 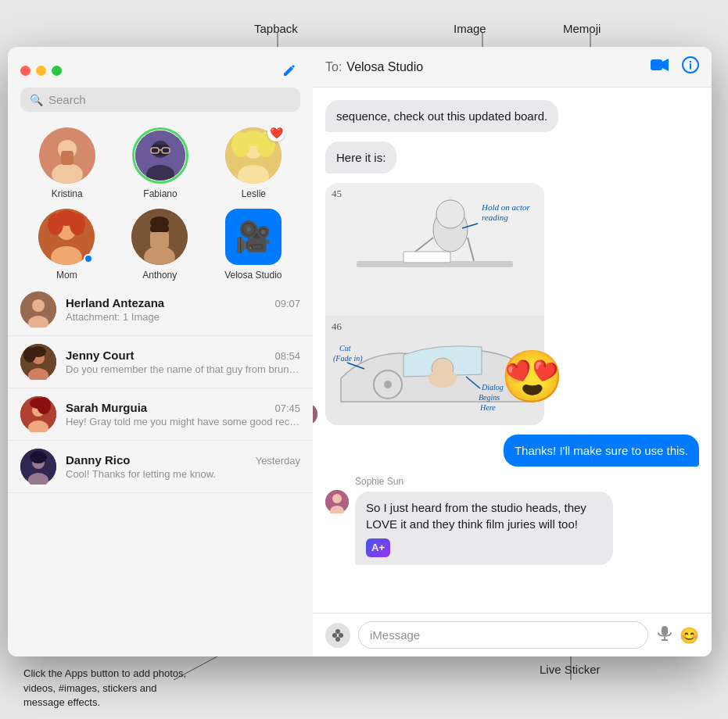 What do you see at coordinates (442, 116) in the screenshot?
I see `message-received-1: sequence, check out this updated board.` at bounding box center [442, 116].